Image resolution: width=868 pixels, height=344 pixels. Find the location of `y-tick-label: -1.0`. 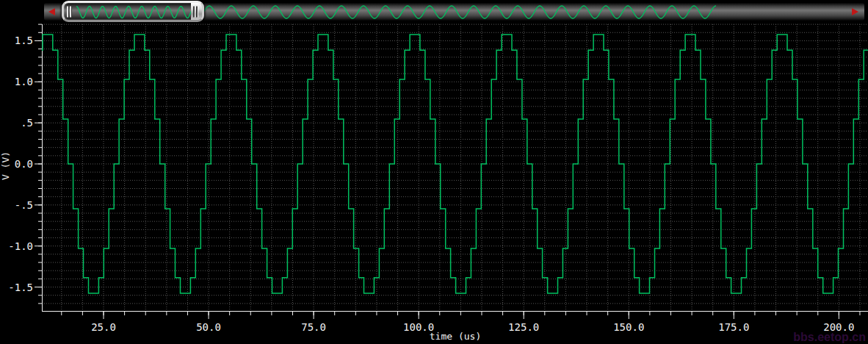

y-tick-label: -1.0 is located at coordinates (21, 246).